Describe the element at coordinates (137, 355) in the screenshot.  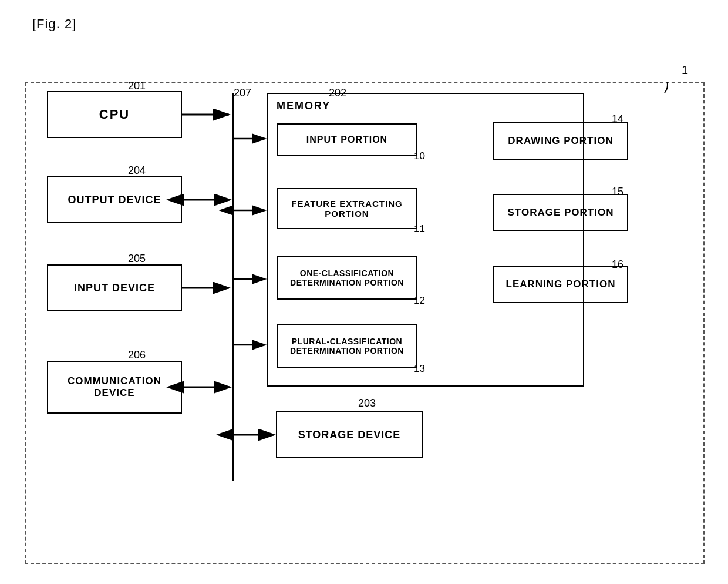
I see `ref-206: 206` at that location.